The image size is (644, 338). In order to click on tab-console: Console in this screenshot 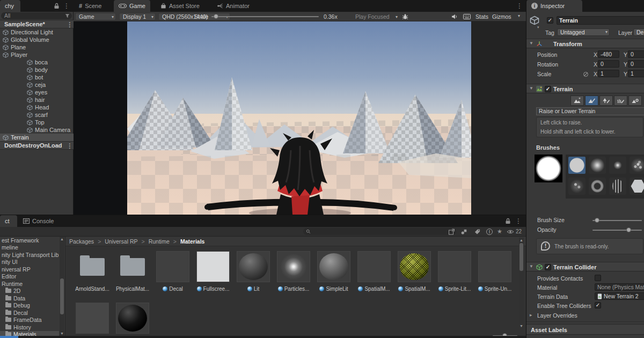, I will do `click(39, 221)`.